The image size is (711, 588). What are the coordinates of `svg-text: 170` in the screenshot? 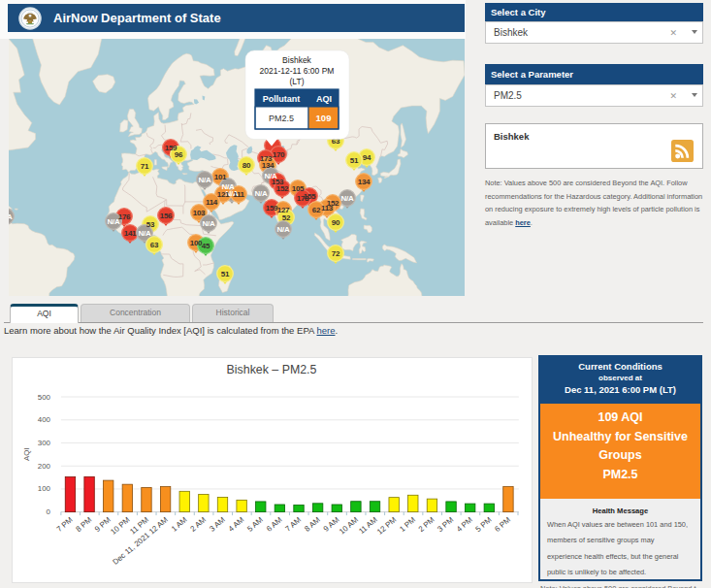 It's located at (279, 155).